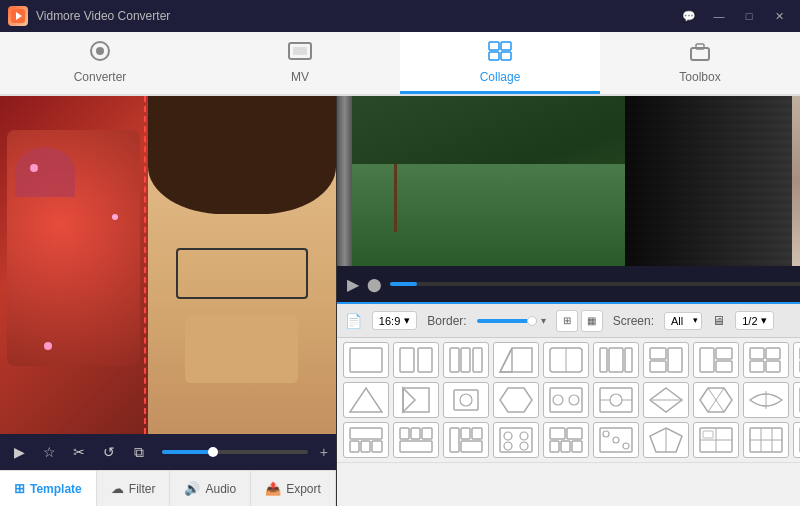 This screenshot has height=506, width=800. Describe the element at coordinates (719, 16) in the screenshot. I see `minimize-button: —` at that location.